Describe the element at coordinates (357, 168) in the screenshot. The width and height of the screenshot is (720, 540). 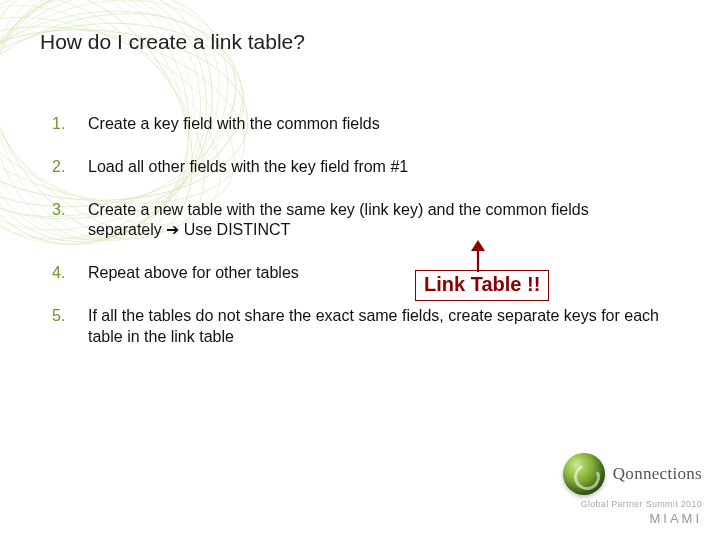
I see `step-item: Load all other fields with the key field…` at that location.